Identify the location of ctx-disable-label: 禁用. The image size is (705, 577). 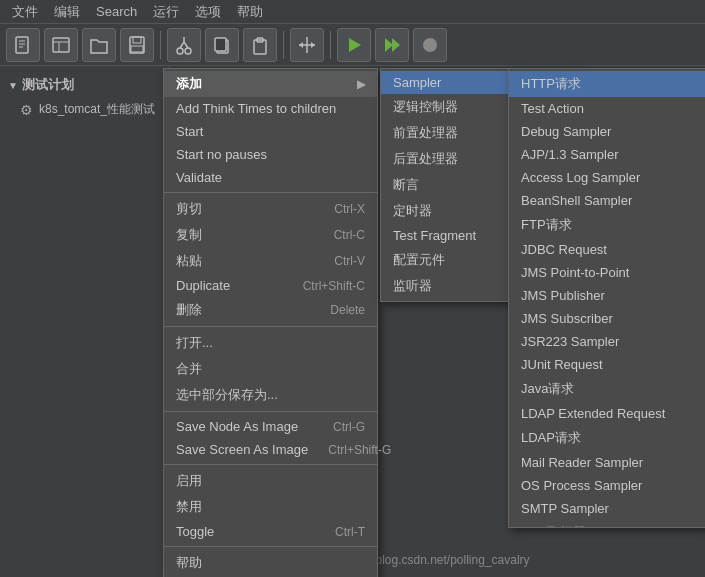
(189, 507).